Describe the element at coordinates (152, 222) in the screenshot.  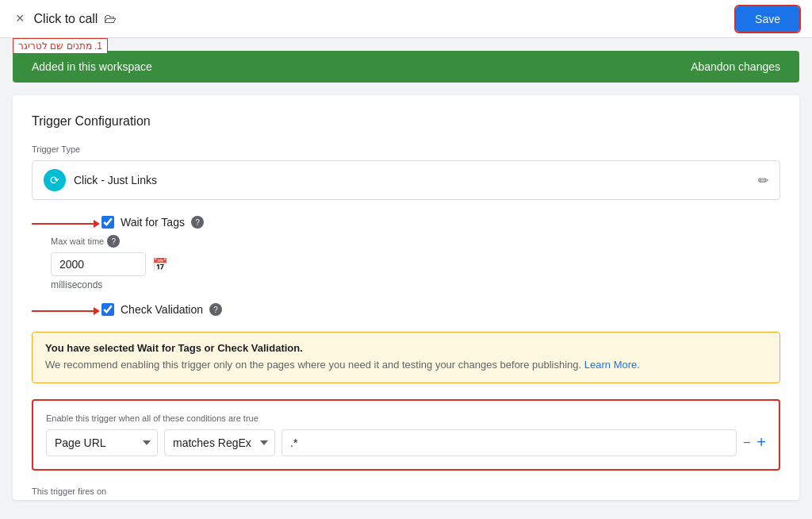
I see `wait-for-tags-row: Wait for Tags ?` at that location.